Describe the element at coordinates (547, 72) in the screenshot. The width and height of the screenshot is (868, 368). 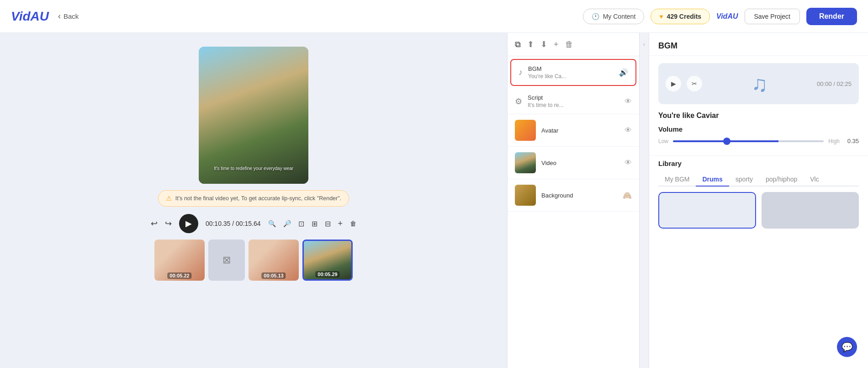
I see `bgm-layer-info: BGM You're like Ca...` at that location.